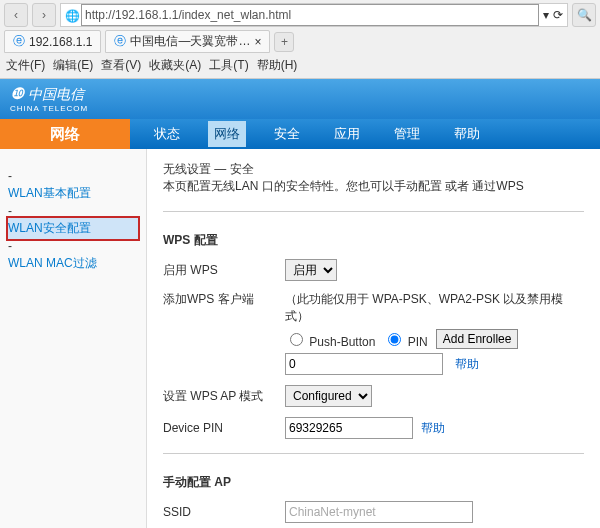 The image size is (600, 528). What do you see at coordinates (44, 15) in the screenshot?
I see `chevron-right-icon: ›` at bounding box center [44, 15].